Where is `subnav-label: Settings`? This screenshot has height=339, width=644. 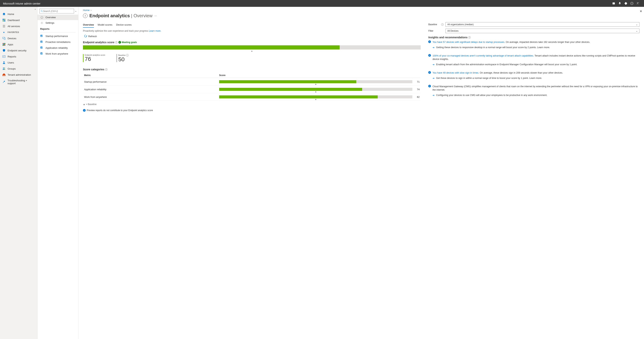
subnav-label: Settings is located at coordinates (50, 23).